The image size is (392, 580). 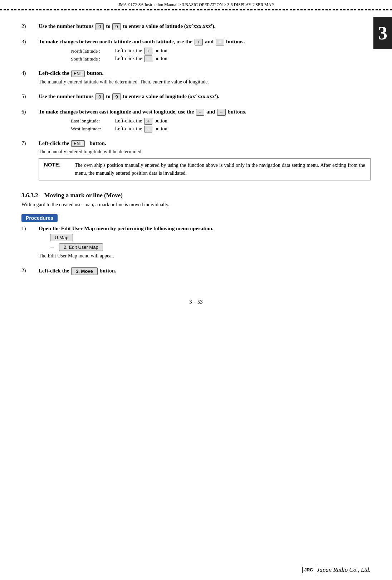 What do you see at coordinates (196, 51) in the screenshot?
I see `step-3: 3) To make changes between north latitud…` at bounding box center [196, 51].